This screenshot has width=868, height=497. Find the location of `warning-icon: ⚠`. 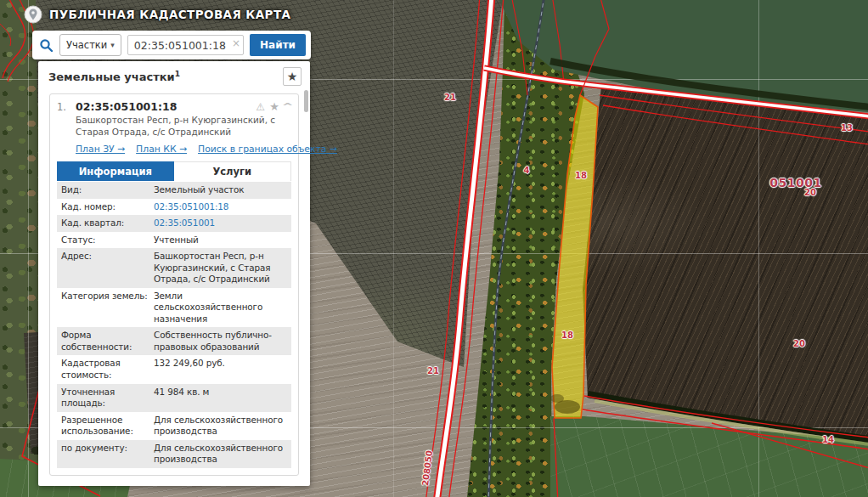

warning-icon: ⚠ is located at coordinates (260, 107).